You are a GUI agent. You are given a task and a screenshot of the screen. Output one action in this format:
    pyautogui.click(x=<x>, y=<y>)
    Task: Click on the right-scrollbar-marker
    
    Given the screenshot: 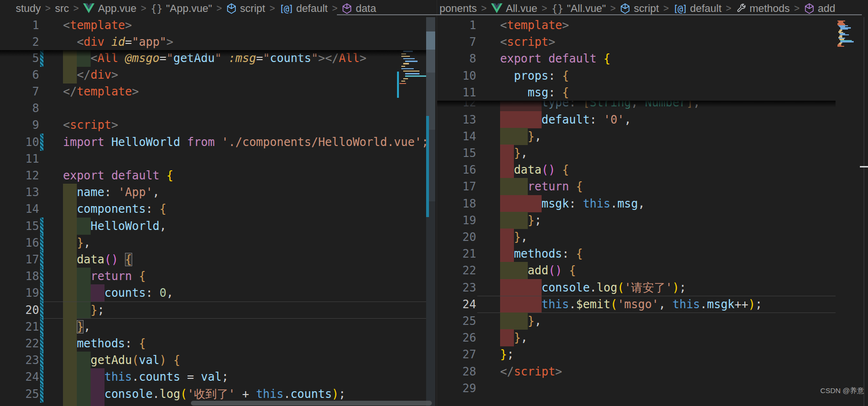 What is the action you would take?
    pyautogui.click(x=864, y=167)
    